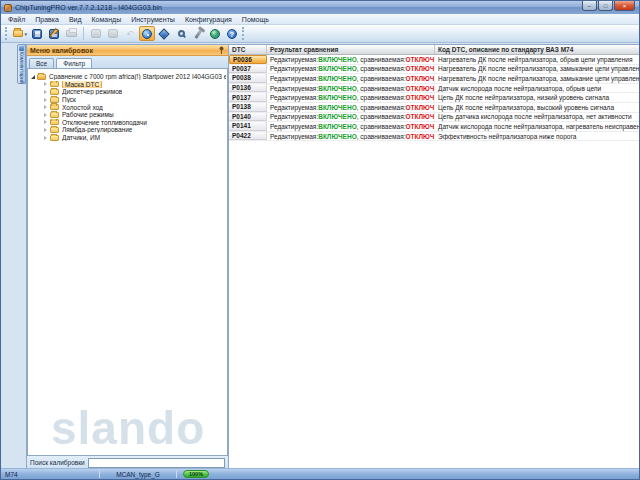 The width and height of the screenshot is (640, 480). I want to click on table-row: P0138Редактируемая: ВКЛЮЧЕНО, сравниваем…, so click(434, 108).